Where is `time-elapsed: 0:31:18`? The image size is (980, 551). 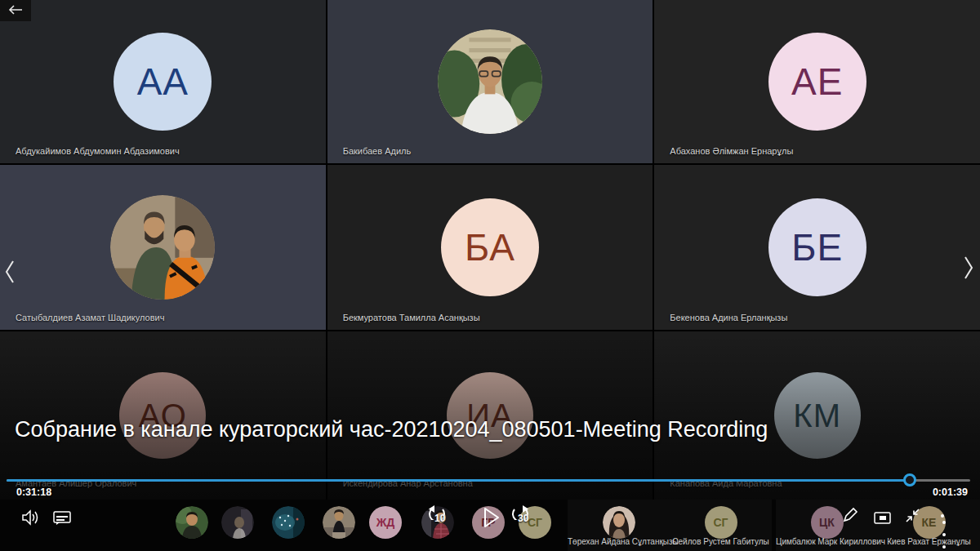
time-elapsed: 0:31:18 is located at coordinates (34, 492).